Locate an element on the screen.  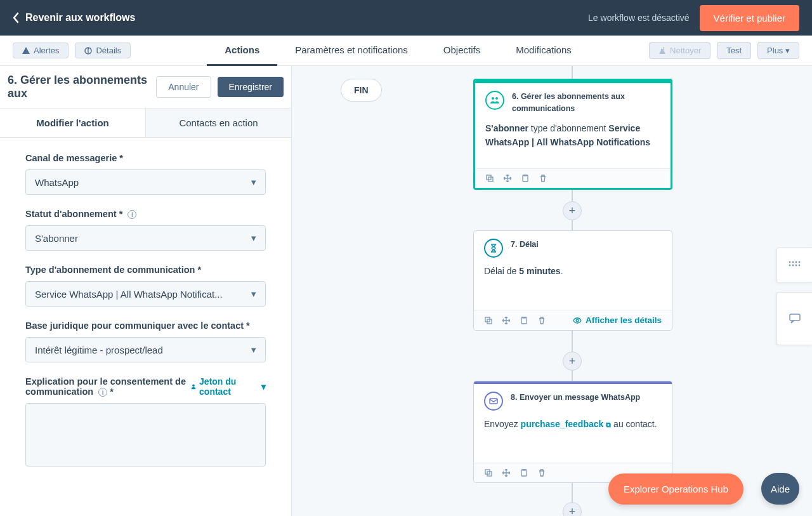
test-button: Test is located at coordinates (734, 51).